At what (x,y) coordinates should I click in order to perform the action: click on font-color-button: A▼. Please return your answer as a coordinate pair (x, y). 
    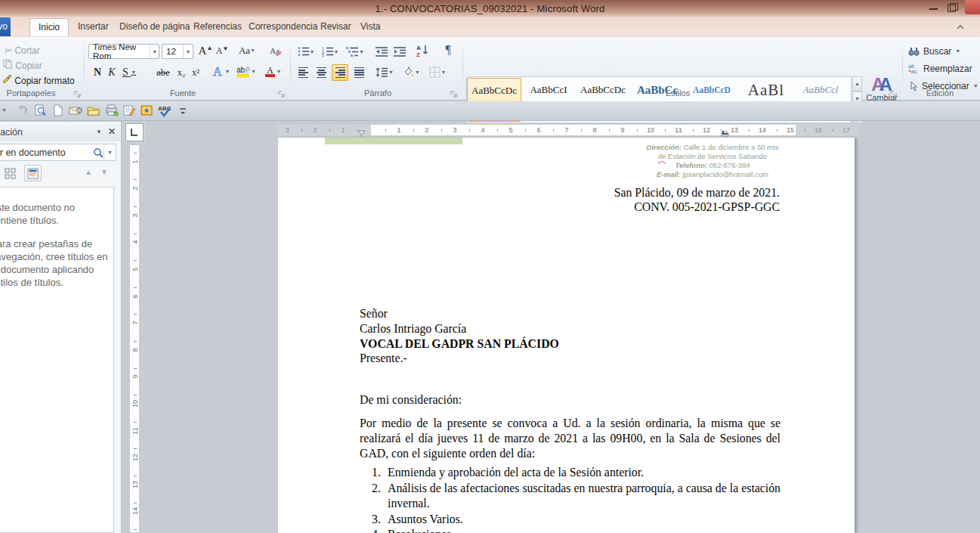
    Looking at the image, I should click on (273, 71).